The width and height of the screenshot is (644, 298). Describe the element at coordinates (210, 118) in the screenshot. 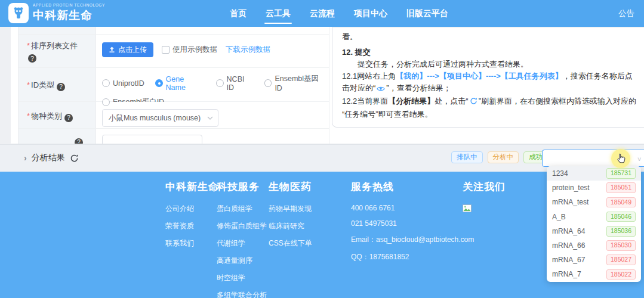

I see `chevron-down-icon` at that location.